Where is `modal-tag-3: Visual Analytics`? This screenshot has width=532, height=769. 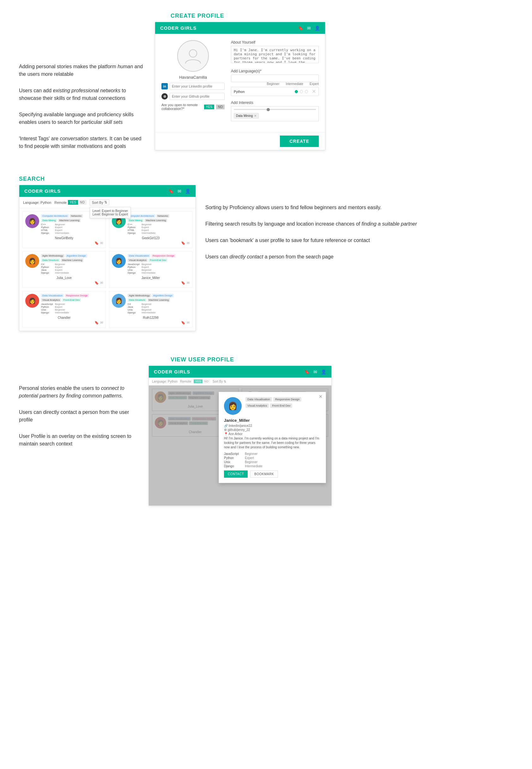
modal-tag-3: Visual Analytics is located at coordinates (257, 406).